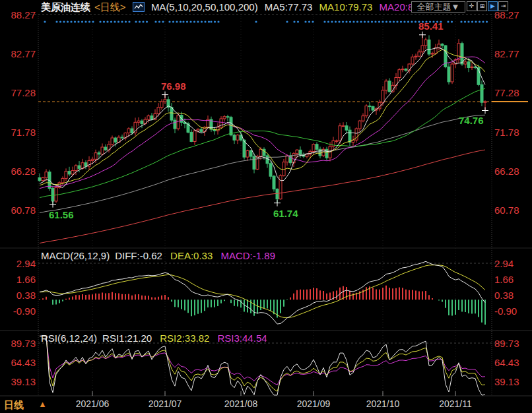  Describe the element at coordinates (157, 338) in the screenshot. I see `rsi-header: RSI(6,12,24)RSI1:21.20 RSI2:33.82 RSI3:4…` at that location.